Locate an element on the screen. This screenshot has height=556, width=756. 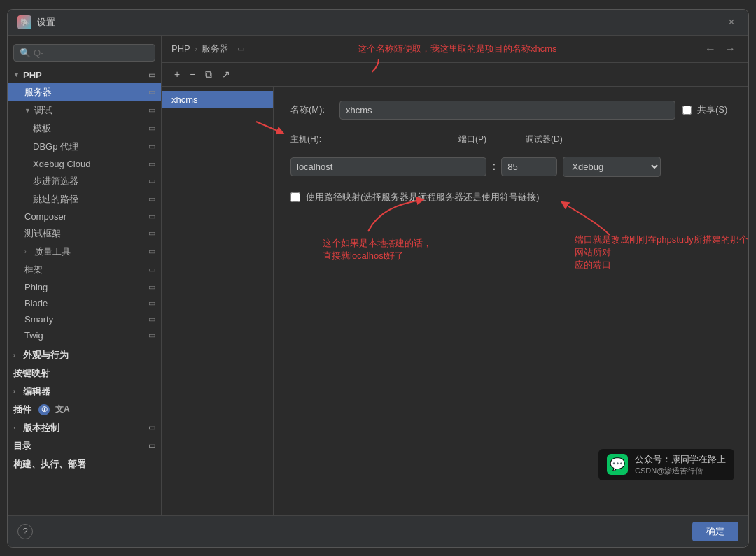
forward-button: → is located at coordinates (730, 49).